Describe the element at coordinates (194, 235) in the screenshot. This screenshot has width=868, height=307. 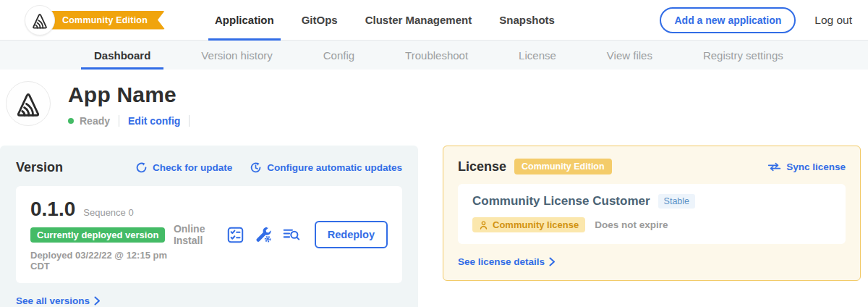
I see `install-type-label: Online Install` at that location.